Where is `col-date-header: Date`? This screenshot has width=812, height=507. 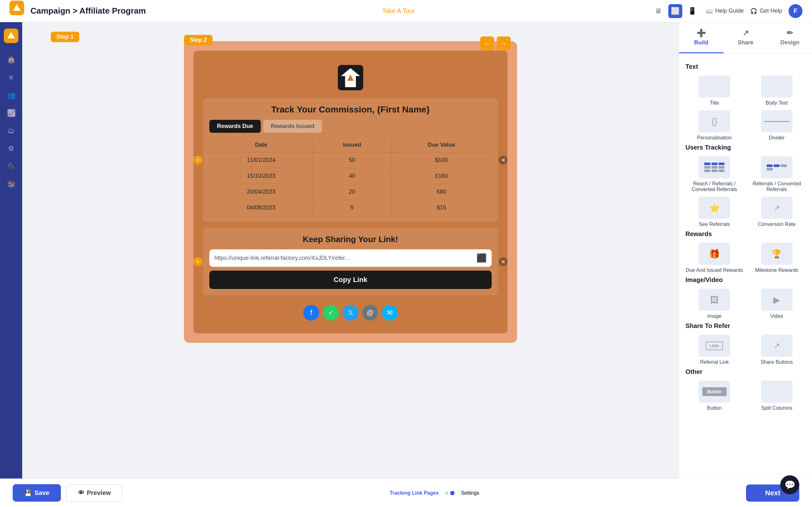 col-date-header: Date is located at coordinates (261, 145).